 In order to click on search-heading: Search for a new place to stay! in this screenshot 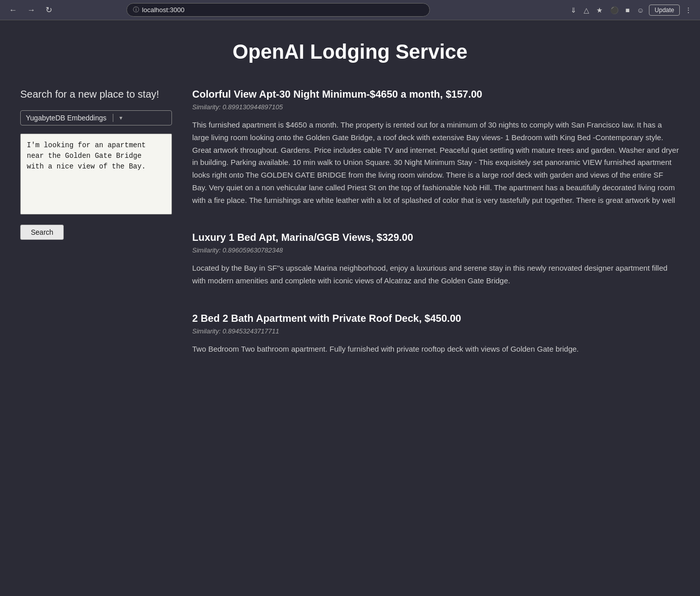, I will do `click(96, 94)`.